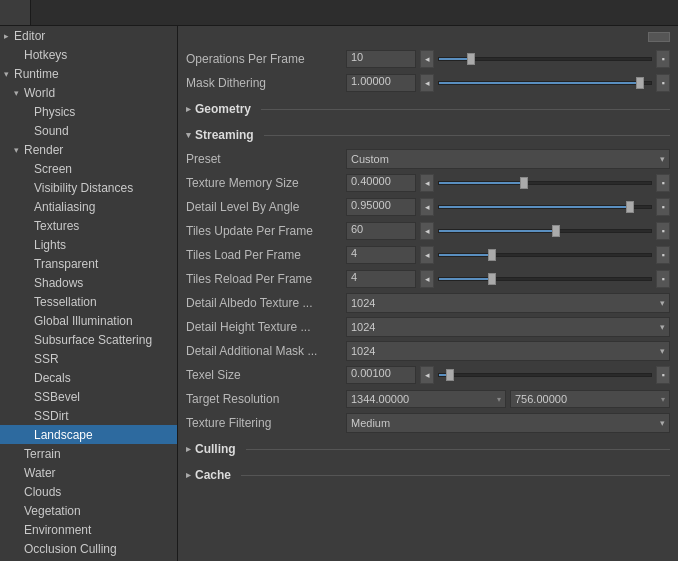 The width and height of the screenshot is (678, 561). Describe the element at coordinates (428, 231) in the screenshot. I see `setting-row-tiles-update-per-frame: Tiles Update Per Frame60◂▪` at that location.